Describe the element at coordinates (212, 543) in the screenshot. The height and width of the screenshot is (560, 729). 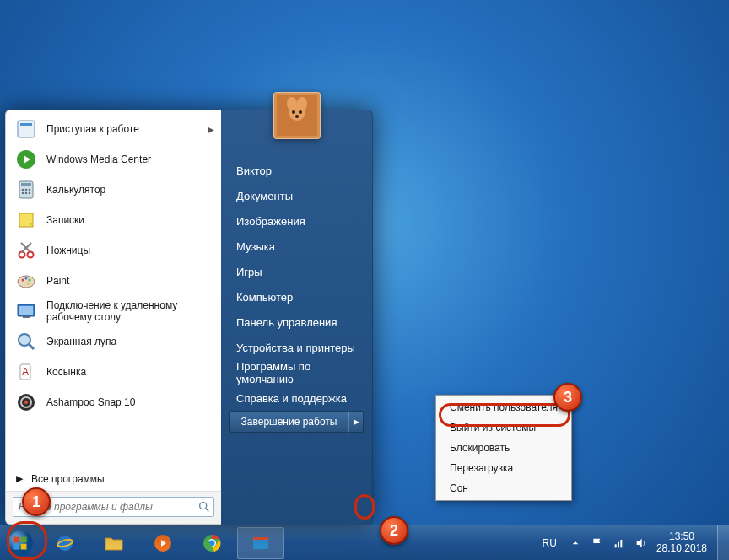
I see `chrome-icon` at that location.